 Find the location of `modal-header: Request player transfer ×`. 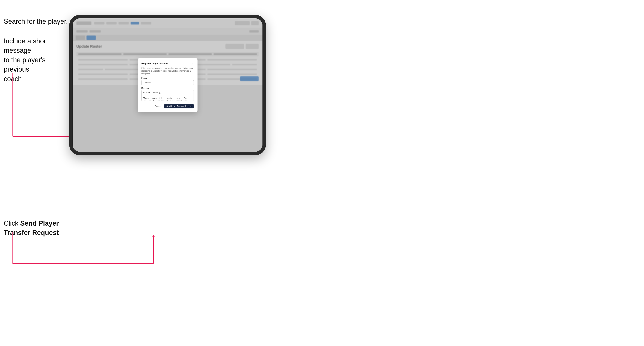

modal-header: Request player transfer × is located at coordinates (168, 63).